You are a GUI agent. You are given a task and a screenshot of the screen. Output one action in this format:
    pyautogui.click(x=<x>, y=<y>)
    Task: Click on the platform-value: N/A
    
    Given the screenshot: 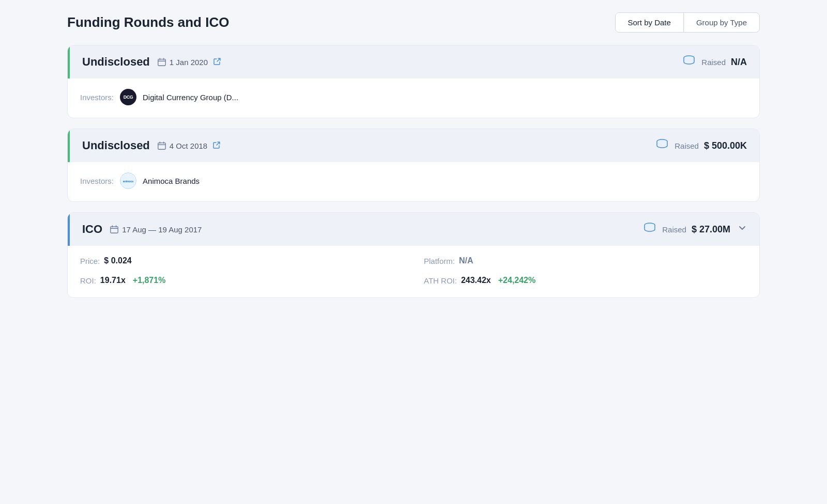 What is the action you would take?
    pyautogui.click(x=466, y=261)
    